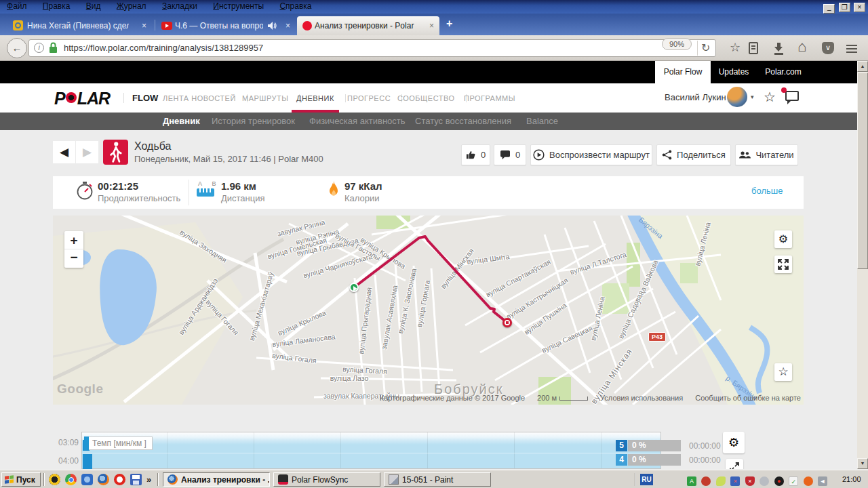 The width and height of the screenshot is (868, 488). What do you see at coordinates (205, 98) in the screenshot?
I see `nav-feed: ЛЕНТА НОВОСТЕЙ` at bounding box center [205, 98].